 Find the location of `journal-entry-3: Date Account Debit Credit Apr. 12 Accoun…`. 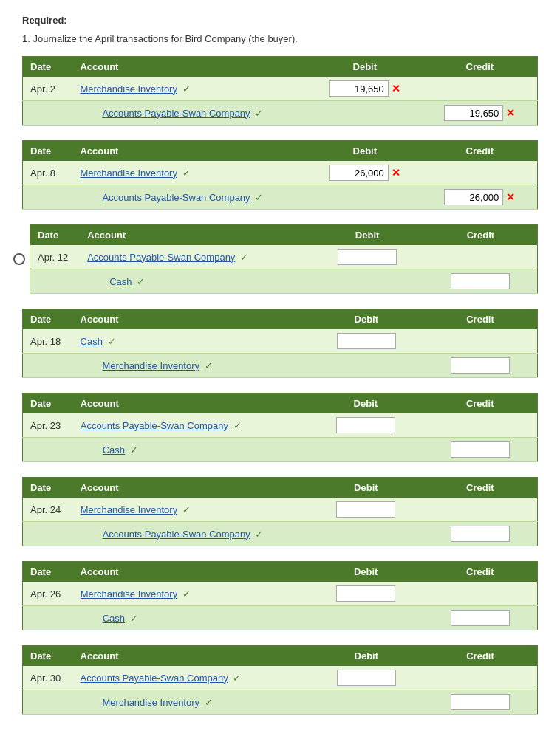

journal-entry-3: Date Account Debit Credit Apr. 12 Accoun… is located at coordinates (284, 259).